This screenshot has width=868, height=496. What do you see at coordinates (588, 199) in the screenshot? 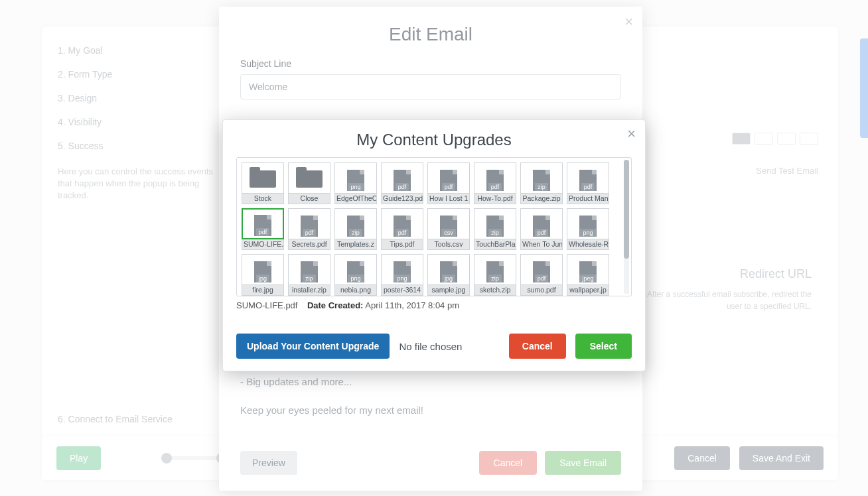
I see `file-label: Product Man` at bounding box center [588, 199].